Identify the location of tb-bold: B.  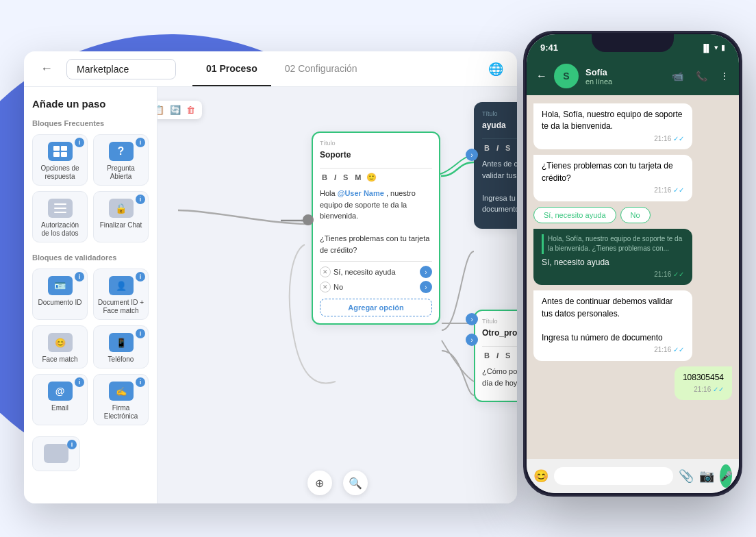
(325, 177).